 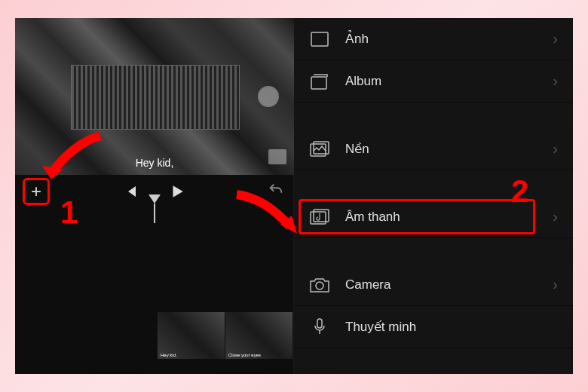 What do you see at coordinates (442, 285) in the screenshot?
I see `menu-label: Camera` at bounding box center [442, 285].